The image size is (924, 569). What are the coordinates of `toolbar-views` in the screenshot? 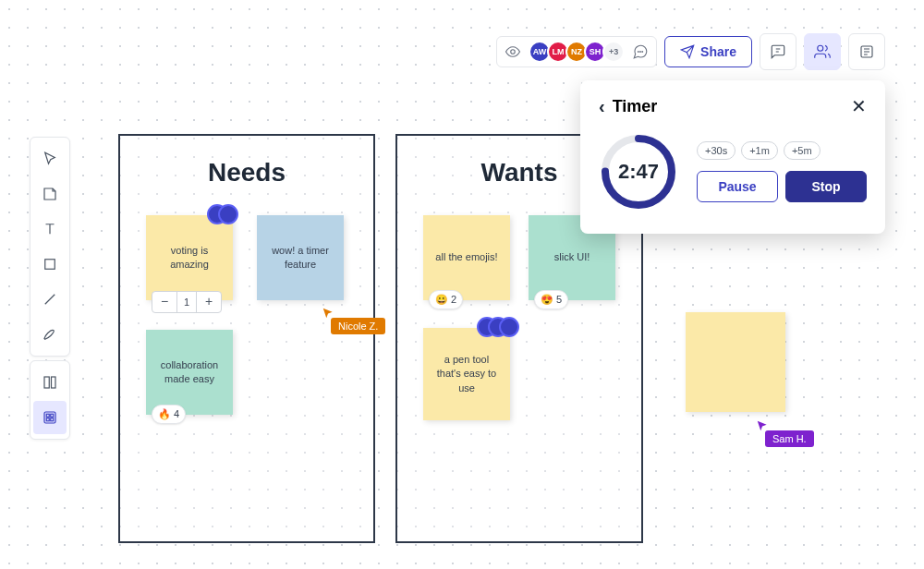 It's located at (50, 400).